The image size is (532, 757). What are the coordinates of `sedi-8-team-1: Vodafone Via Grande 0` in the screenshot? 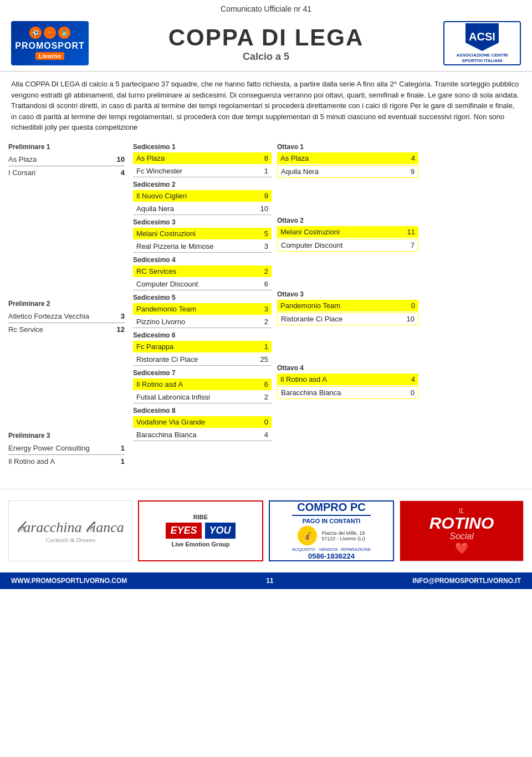 It's located at (202, 422).